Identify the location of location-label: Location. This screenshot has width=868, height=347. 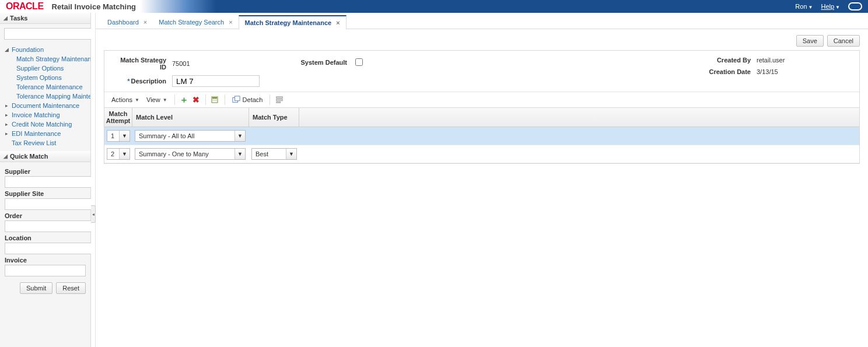
(46, 238).